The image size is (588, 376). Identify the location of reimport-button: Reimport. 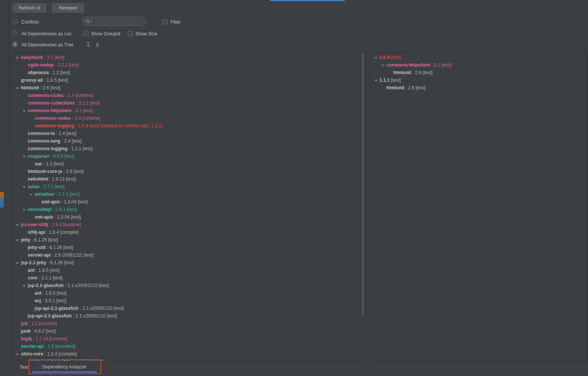
(68, 8).